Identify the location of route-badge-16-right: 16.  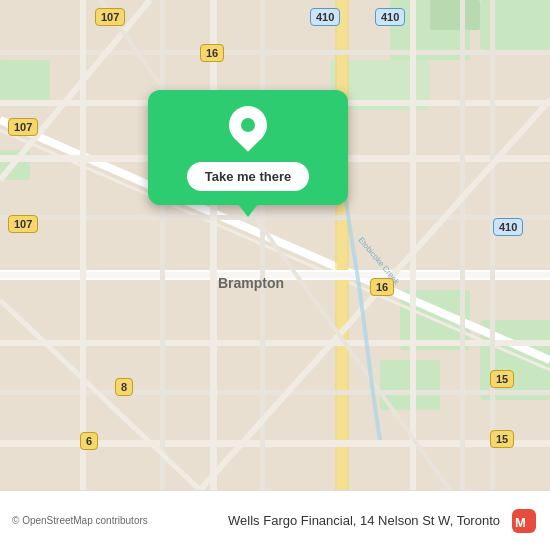
(382, 287).